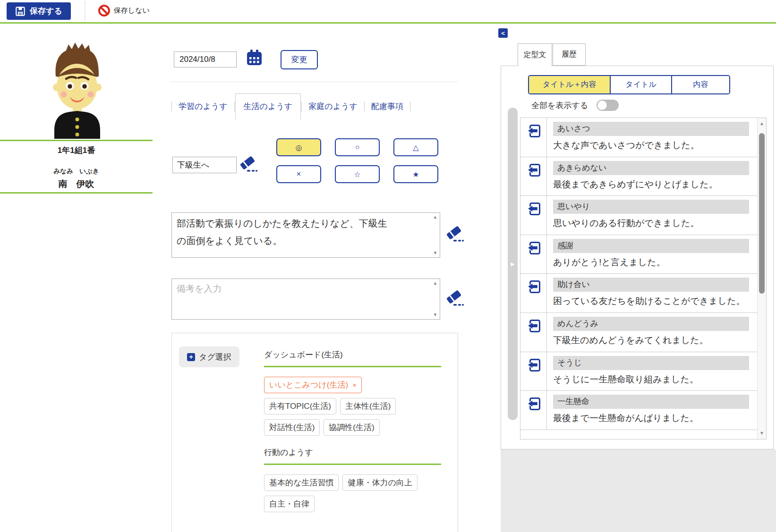 Image resolution: width=776 pixels, height=532 pixels. I want to click on editor-divider, so click(314, 82).